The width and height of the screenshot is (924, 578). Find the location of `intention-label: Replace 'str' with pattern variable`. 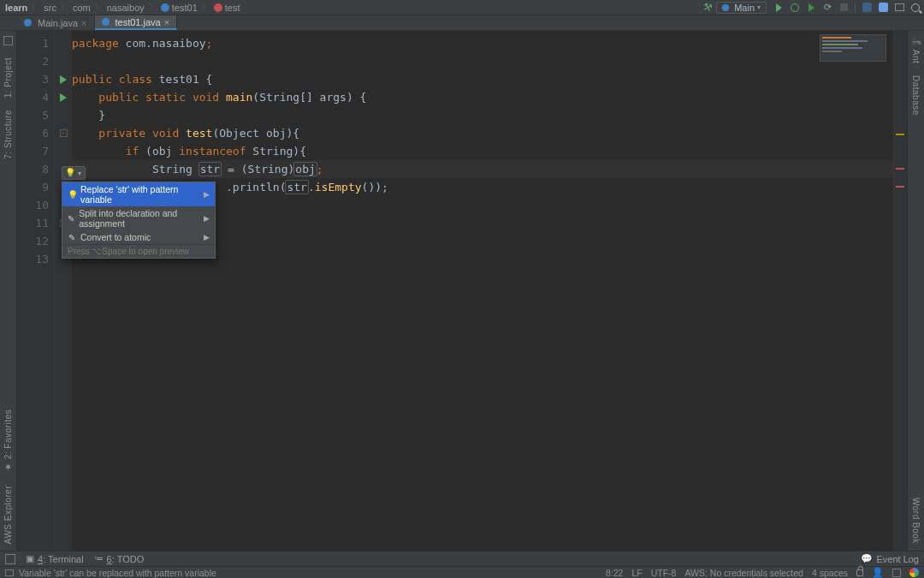

intention-label: Replace 'str' with pattern variable is located at coordinates (140, 194).